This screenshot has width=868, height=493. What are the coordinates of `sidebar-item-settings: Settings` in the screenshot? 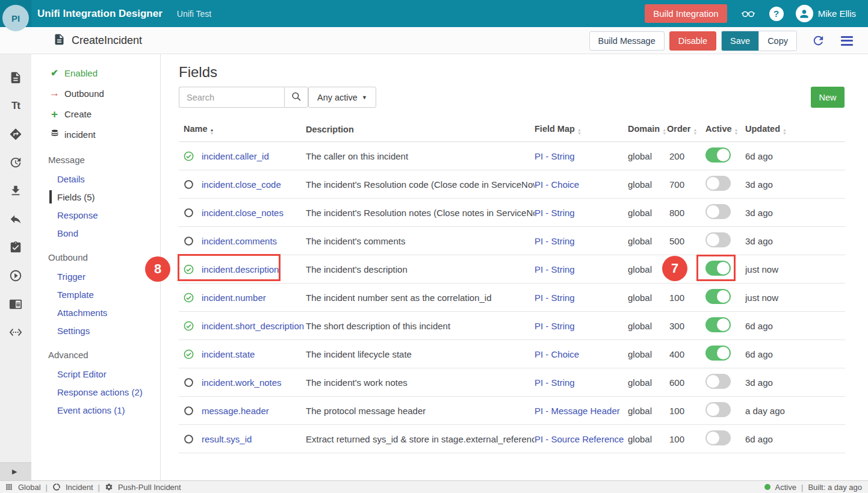 It's located at (96, 330).